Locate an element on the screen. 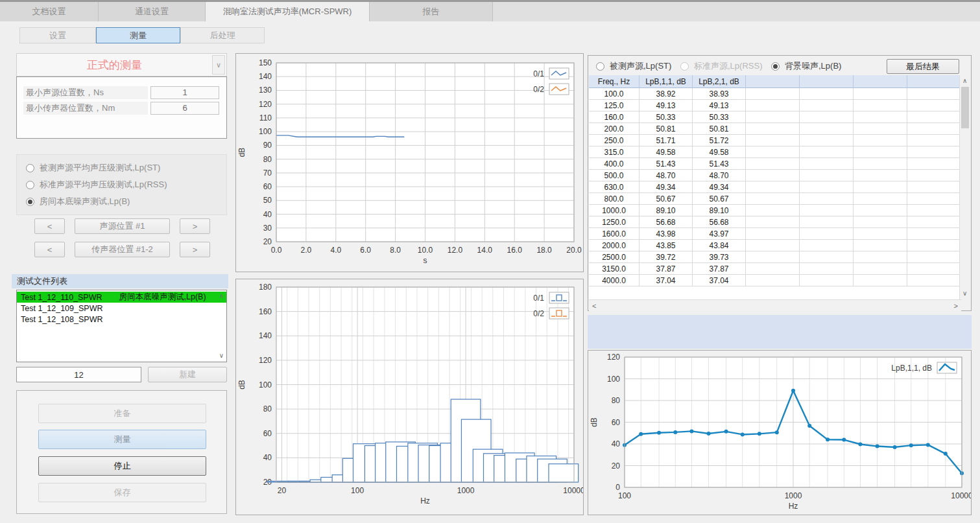 This screenshot has width=980, height=523. table-header-cell is located at coordinates (773, 82).